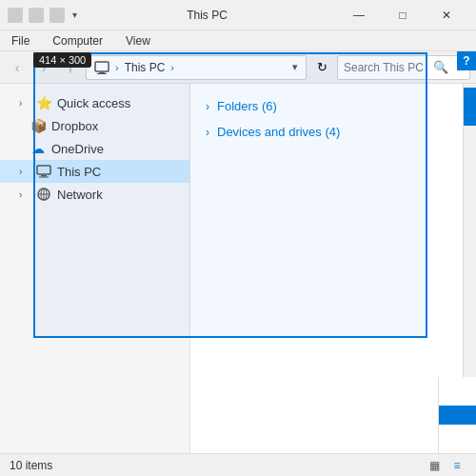  I want to click on dropbox-label: Dropbox, so click(116, 126).